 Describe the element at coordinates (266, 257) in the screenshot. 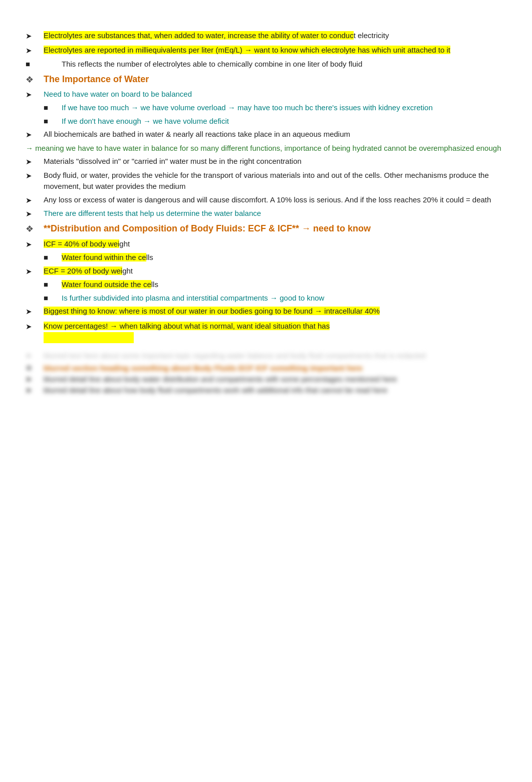

I see `line-16: ■ Water found within the cells` at that location.